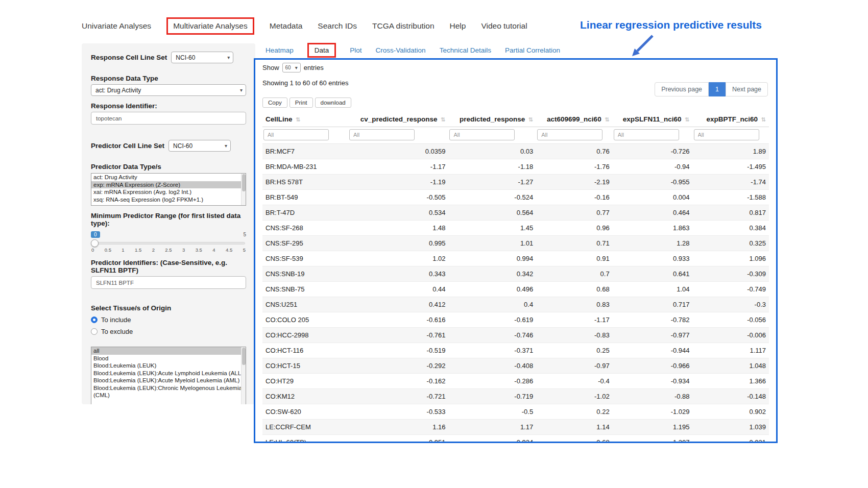  What do you see at coordinates (116, 26) in the screenshot?
I see `nav-item: Univariate Analyses` at bounding box center [116, 26].